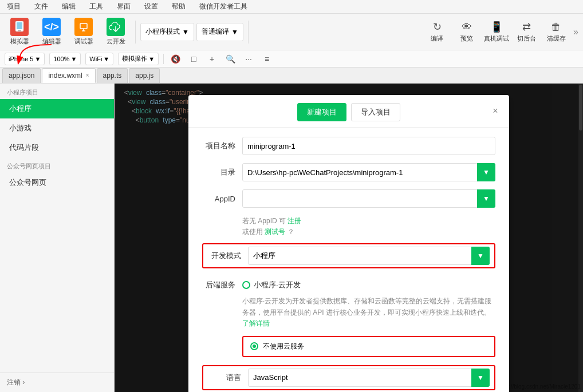 This screenshot has height=392, width=583. What do you see at coordinates (256, 323) in the screenshot?
I see `learn-more-link: 了解详情` at bounding box center [256, 323].